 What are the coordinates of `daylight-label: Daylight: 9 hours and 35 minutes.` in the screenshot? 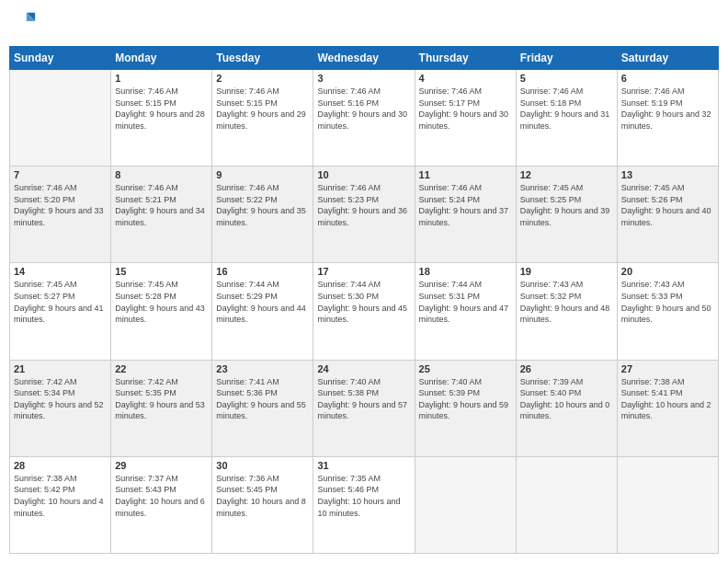 It's located at (261, 217).